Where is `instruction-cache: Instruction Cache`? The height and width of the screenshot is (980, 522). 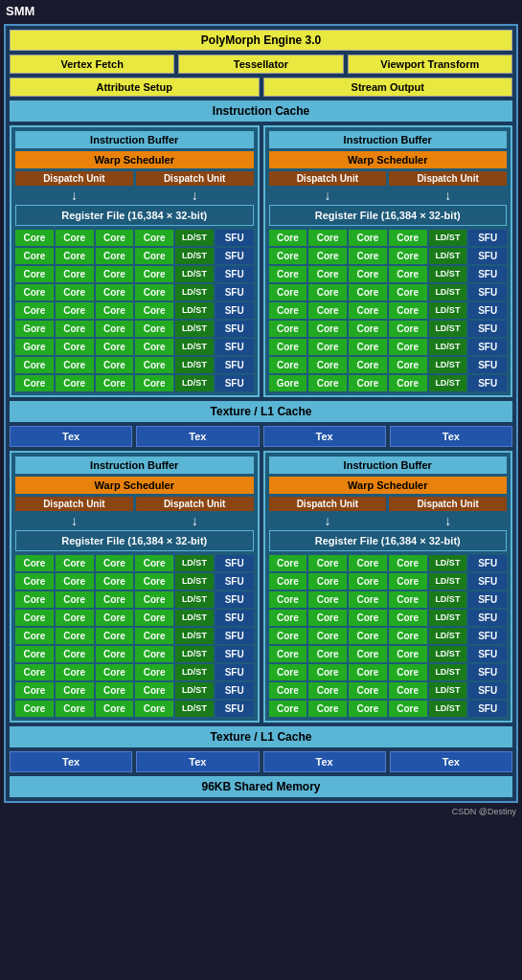
instruction-cache: Instruction Cache is located at coordinates (261, 111).